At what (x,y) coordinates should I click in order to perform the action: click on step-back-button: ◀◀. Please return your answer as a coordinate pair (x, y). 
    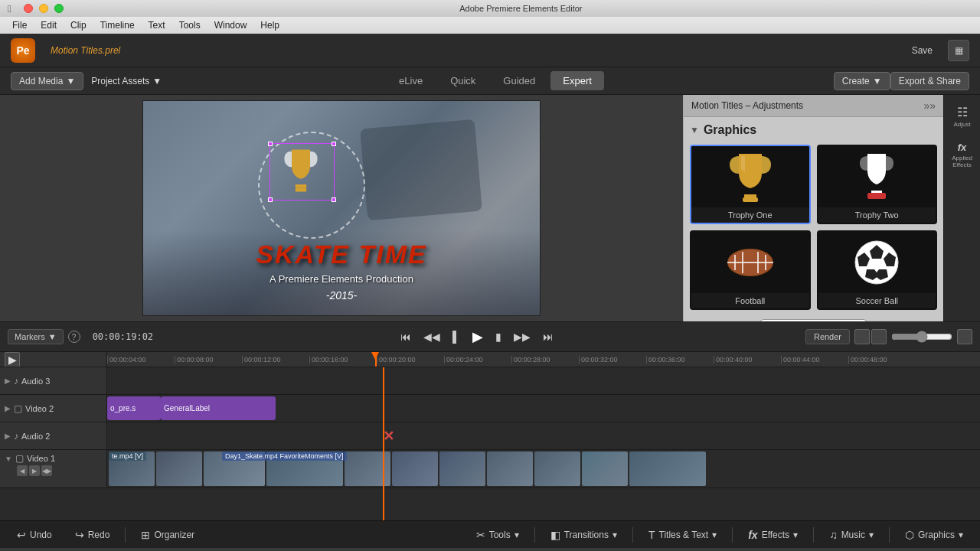
    Looking at the image, I should click on (432, 337).